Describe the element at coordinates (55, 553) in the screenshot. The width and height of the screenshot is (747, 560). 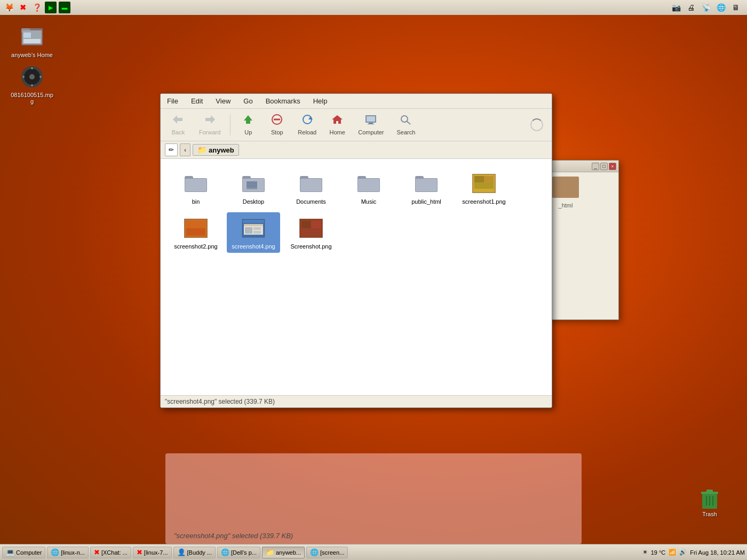
I see `taskbar-linux-n-icon: 🌐` at that location.